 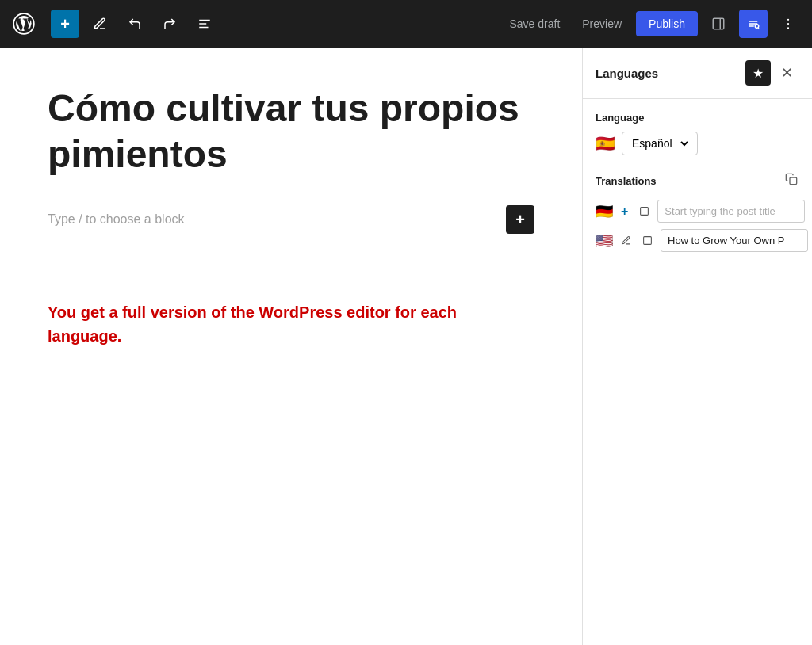 I want to click on add-translation-de-button: +, so click(x=625, y=212).